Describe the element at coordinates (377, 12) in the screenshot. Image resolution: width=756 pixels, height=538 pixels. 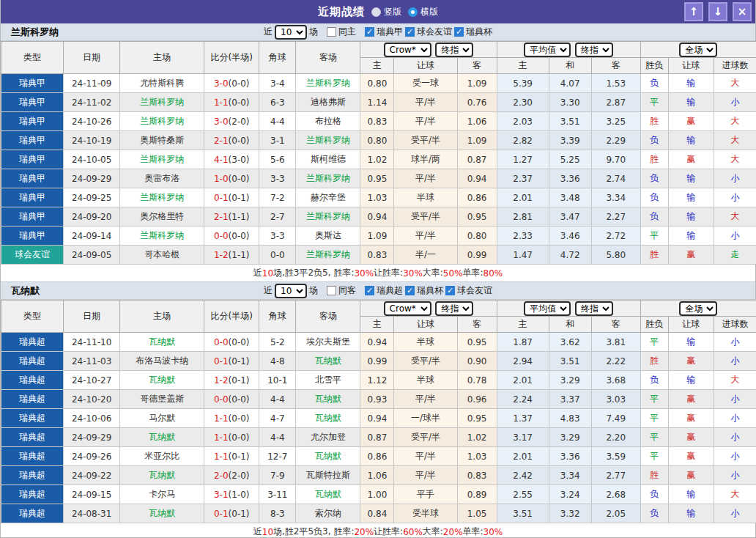
I see `radio-off-icon` at that location.